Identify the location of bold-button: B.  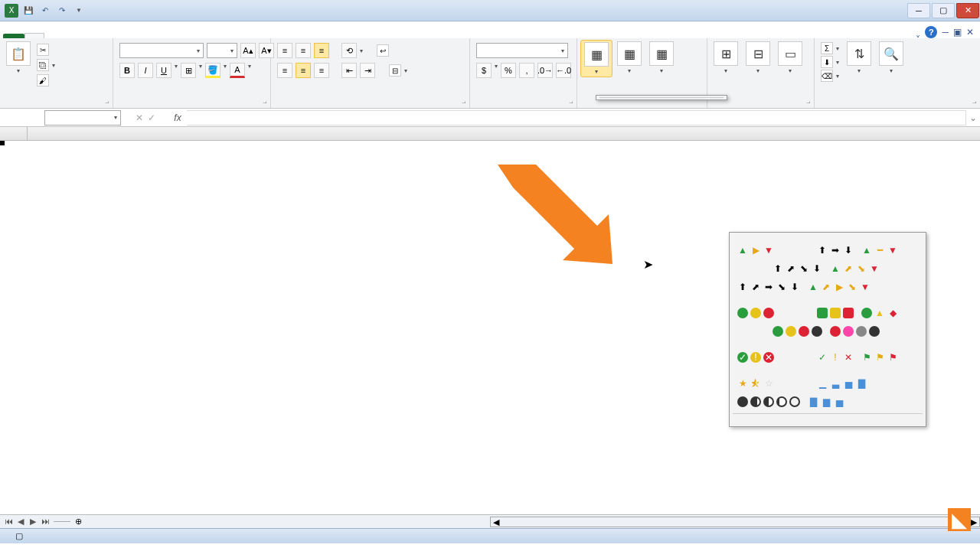
(127, 70).